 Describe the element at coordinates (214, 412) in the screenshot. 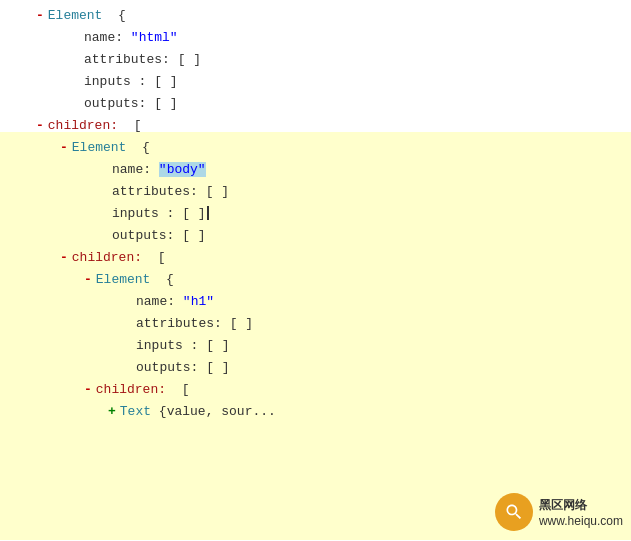

I see `text-extra: {value, sour...` at that location.